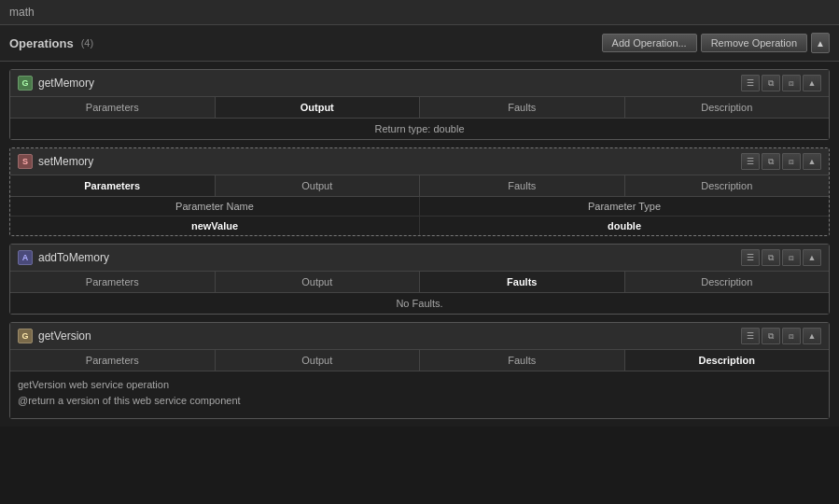 The height and width of the screenshot is (504, 839). What do you see at coordinates (812, 336) in the screenshot?
I see `up-icon-getVersion: ▲` at bounding box center [812, 336].